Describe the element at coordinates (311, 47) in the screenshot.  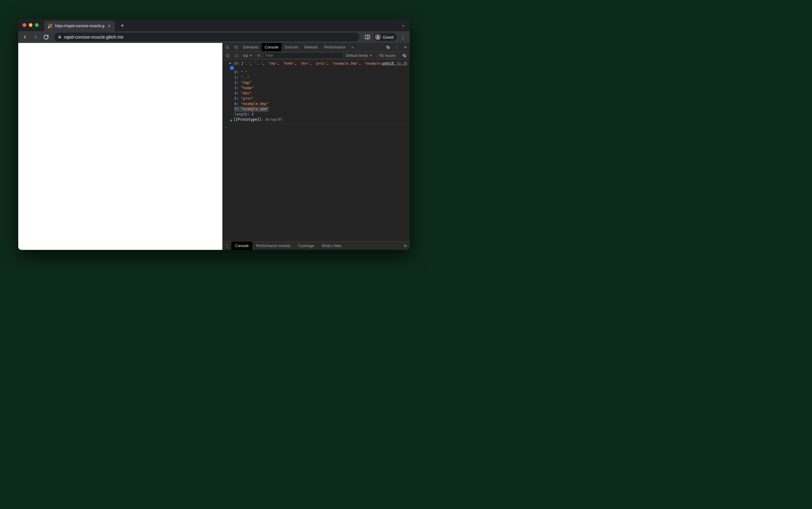
I see `tab-network: Network` at that location.